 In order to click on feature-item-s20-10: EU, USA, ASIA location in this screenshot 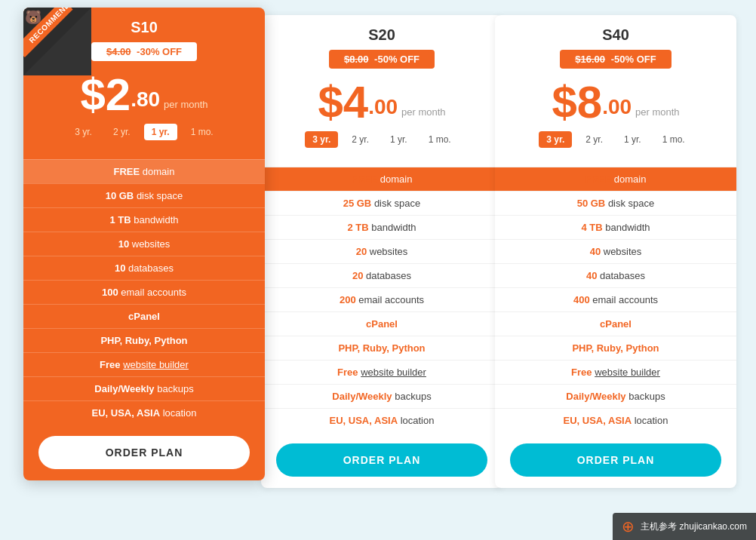, I will do `click(382, 420)`.